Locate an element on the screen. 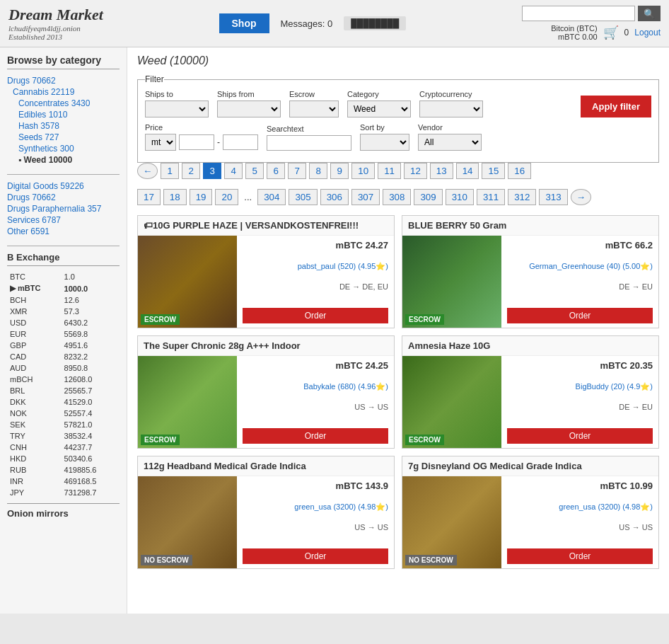  page-btn-14: 14 is located at coordinates (468, 171).